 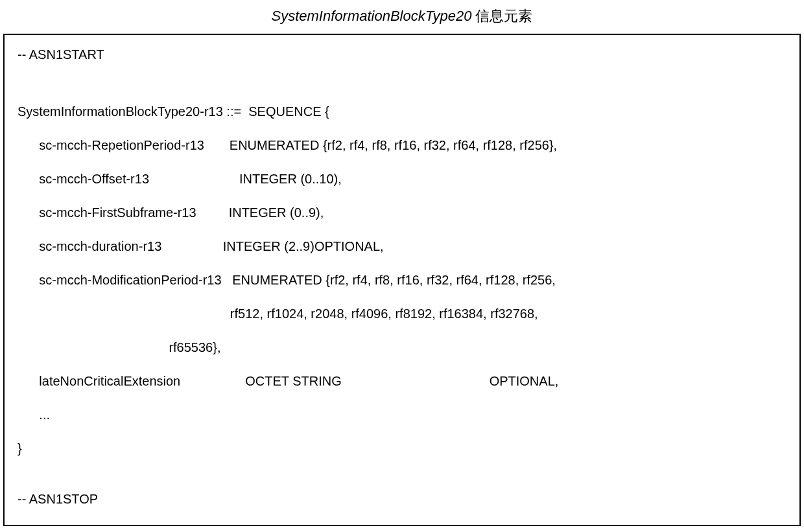 What do you see at coordinates (384, 314) in the screenshot?
I see `field-type-continuation: rf512, rf1024, r2048, rf4096, rf8192, rf…` at bounding box center [384, 314].